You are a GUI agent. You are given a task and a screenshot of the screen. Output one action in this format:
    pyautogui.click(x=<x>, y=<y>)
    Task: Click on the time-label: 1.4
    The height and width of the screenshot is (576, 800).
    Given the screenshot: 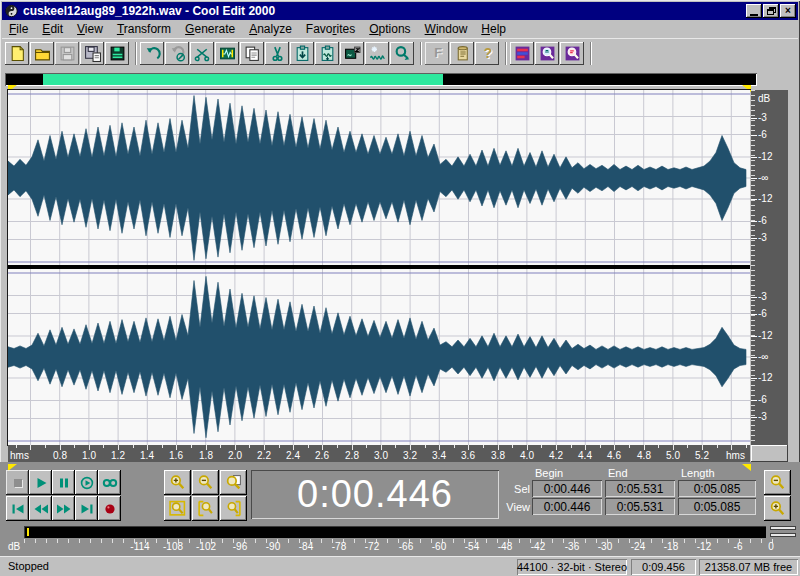 What is the action you would take?
    pyautogui.click(x=147, y=456)
    